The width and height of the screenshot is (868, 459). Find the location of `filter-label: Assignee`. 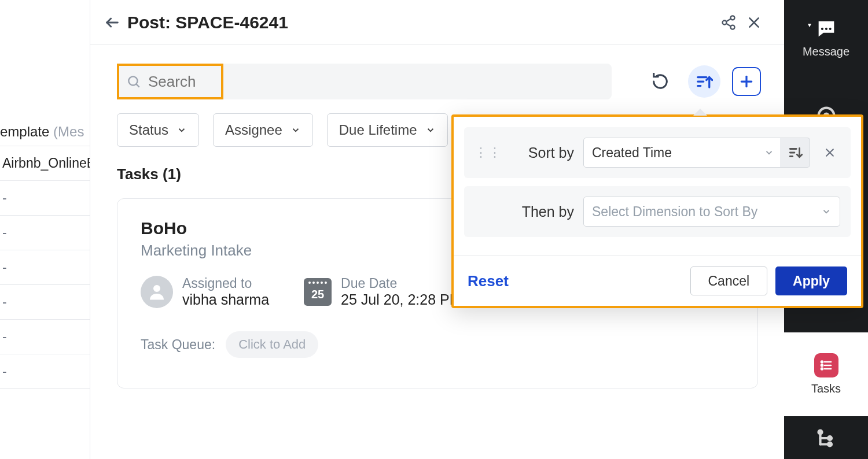

filter-label: Assignee is located at coordinates (253, 130).